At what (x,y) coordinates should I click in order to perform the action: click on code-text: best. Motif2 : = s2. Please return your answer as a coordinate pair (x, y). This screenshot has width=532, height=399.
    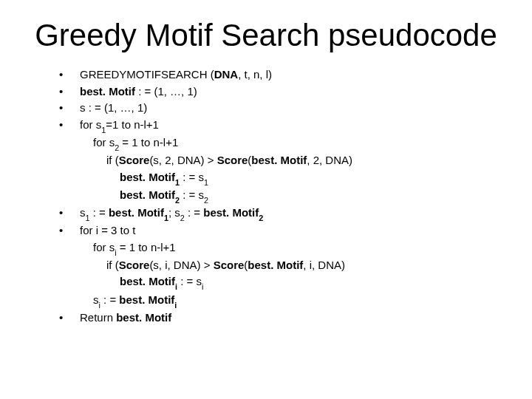
    Looking at the image, I should click on (291, 196).